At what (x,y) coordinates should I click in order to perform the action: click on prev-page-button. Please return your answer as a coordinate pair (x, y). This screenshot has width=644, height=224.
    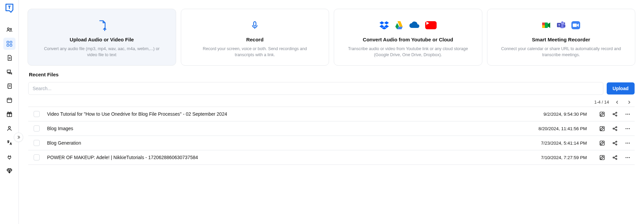
    Looking at the image, I should click on (618, 102).